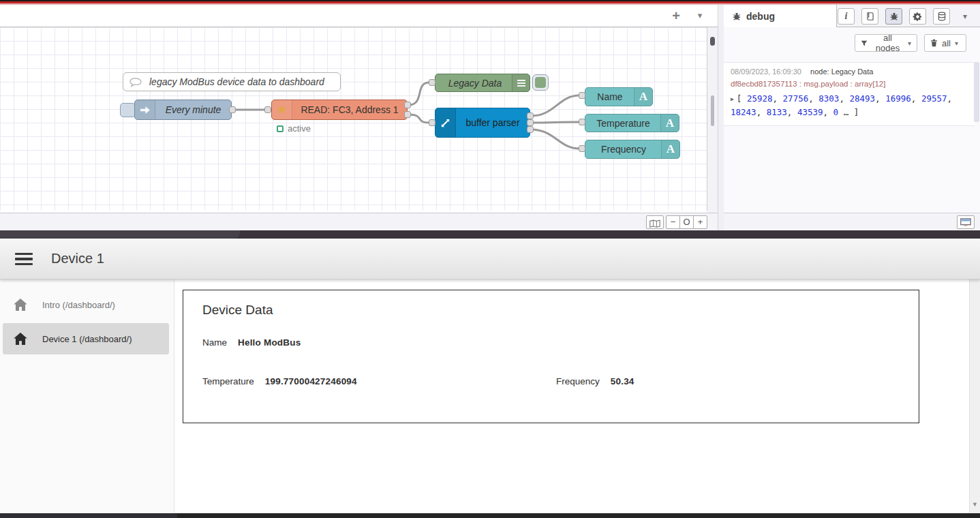  Describe the element at coordinates (128, 110) in the screenshot. I see `inject-trigger-button` at that location.